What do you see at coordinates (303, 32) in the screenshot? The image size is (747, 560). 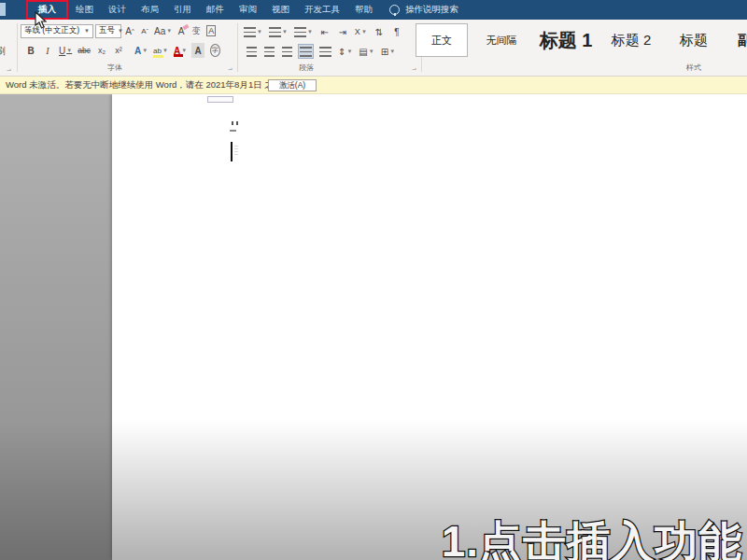 I see `multilevel-list-button: ▼` at bounding box center [303, 32].